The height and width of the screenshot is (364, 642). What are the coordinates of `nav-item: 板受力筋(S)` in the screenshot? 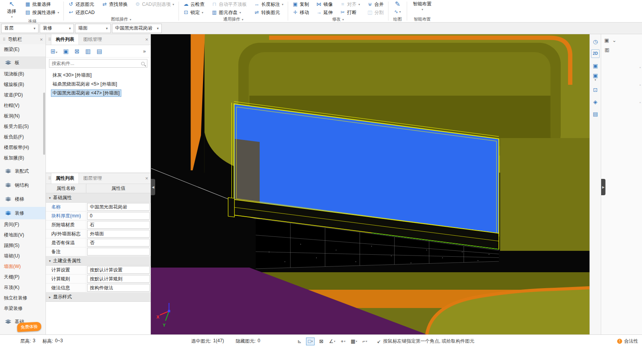 It's located at (23, 127).